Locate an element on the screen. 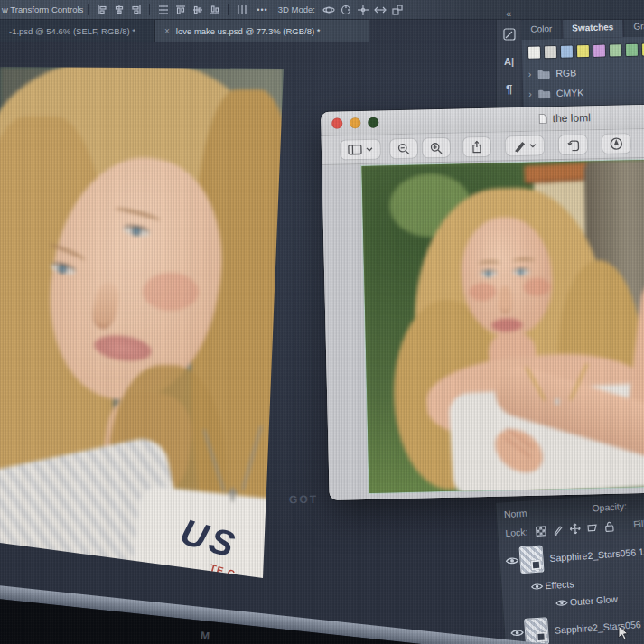 This screenshot has height=644, width=644. lock-artboard-icon is located at coordinates (593, 527).